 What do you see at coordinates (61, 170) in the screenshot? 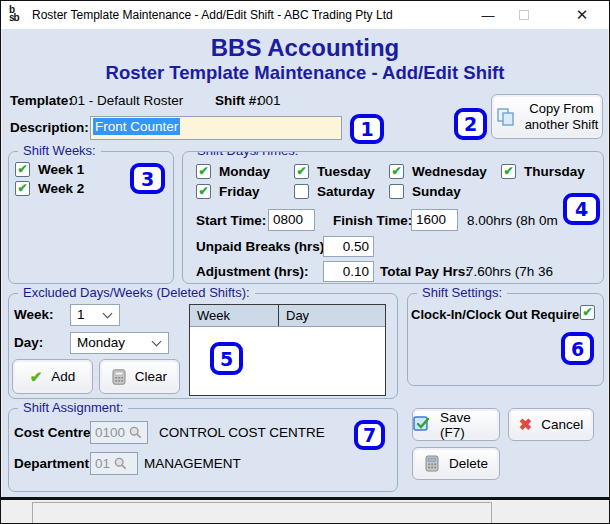
I see `week1-label: Week 1` at bounding box center [61, 170].